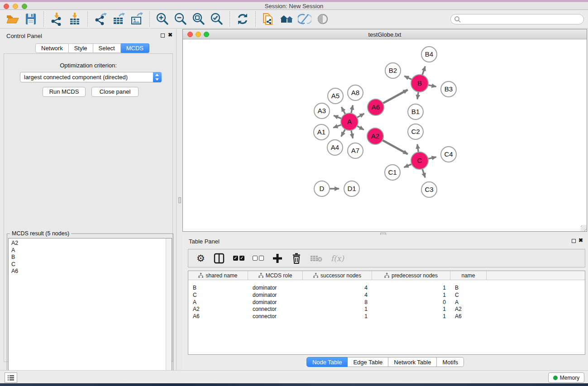 The height and width of the screenshot is (386, 588). Describe the element at coordinates (199, 19) in the screenshot. I see `zoom-fit-button` at that location.